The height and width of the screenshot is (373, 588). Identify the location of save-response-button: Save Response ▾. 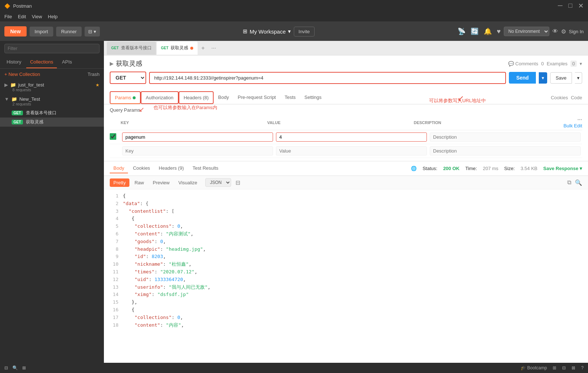
(563, 169).